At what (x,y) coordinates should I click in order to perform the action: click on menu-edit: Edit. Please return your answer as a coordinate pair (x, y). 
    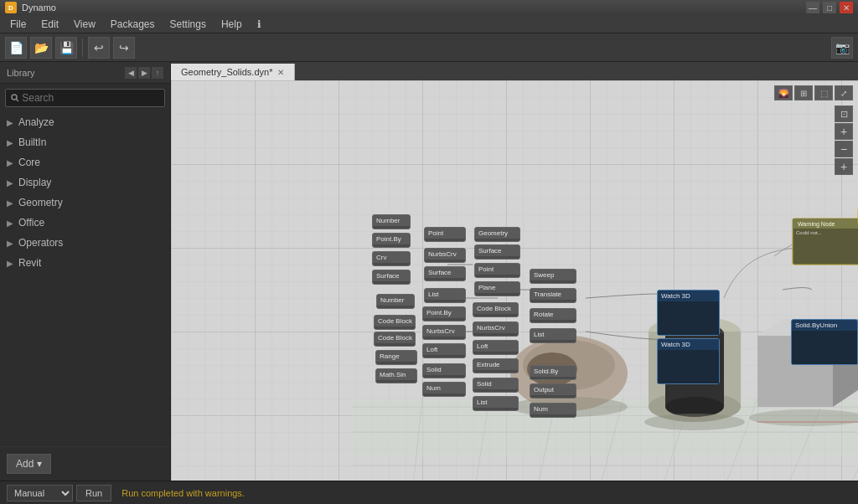
    Looking at the image, I should click on (50, 24).